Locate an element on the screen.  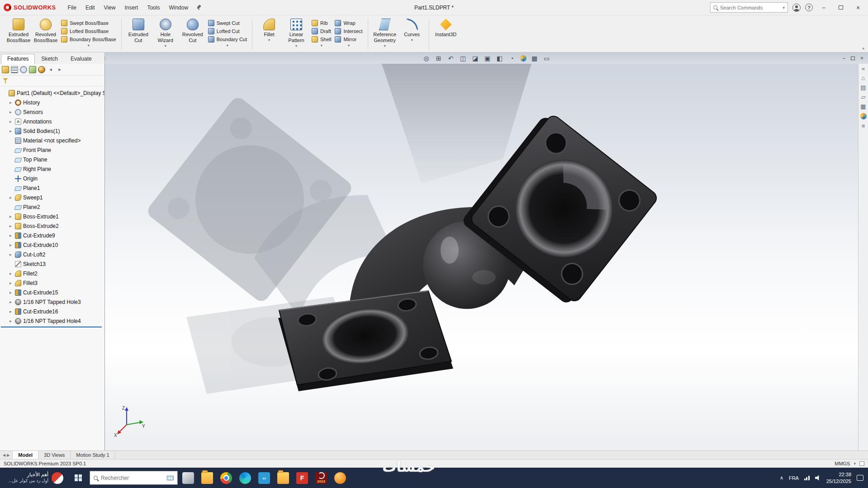
hidden-icons-chevron: ∧ is located at coordinates (782, 478).